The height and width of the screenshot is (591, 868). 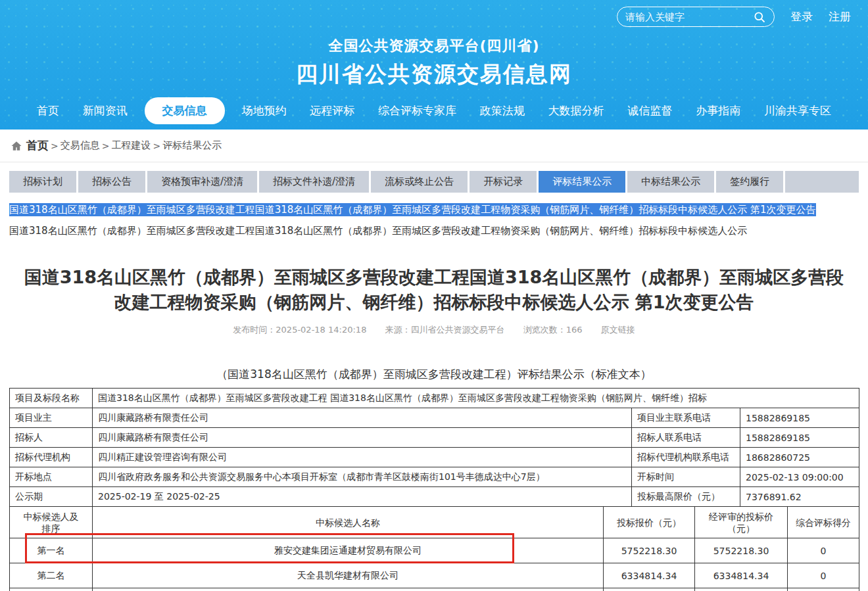 I want to click on candidate-row-3: 第三名, so click(x=435, y=590).